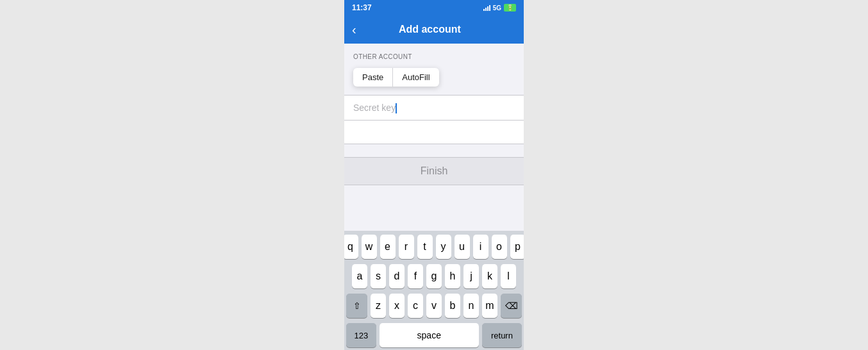  What do you see at coordinates (354, 29) in the screenshot?
I see `back-button: ‹` at bounding box center [354, 29].